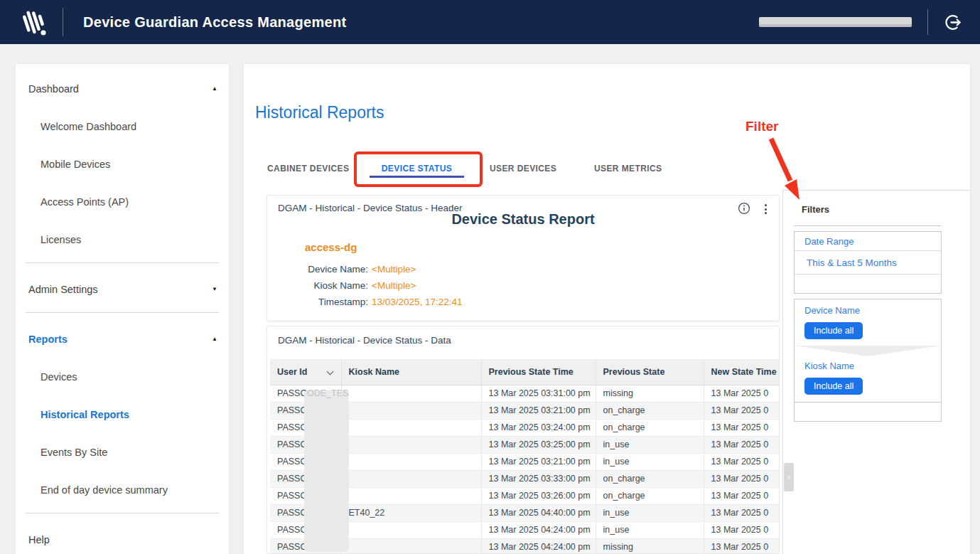  What do you see at coordinates (74, 452) in the screenshot?
I see `sidebar-item-label: Events By Site` at bounding box center [74, 452].